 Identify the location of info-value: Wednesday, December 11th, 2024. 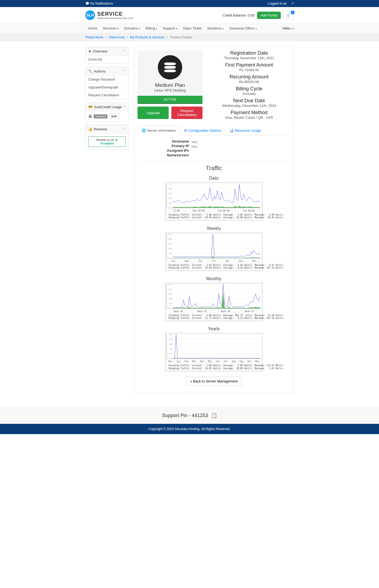
(249, 105).